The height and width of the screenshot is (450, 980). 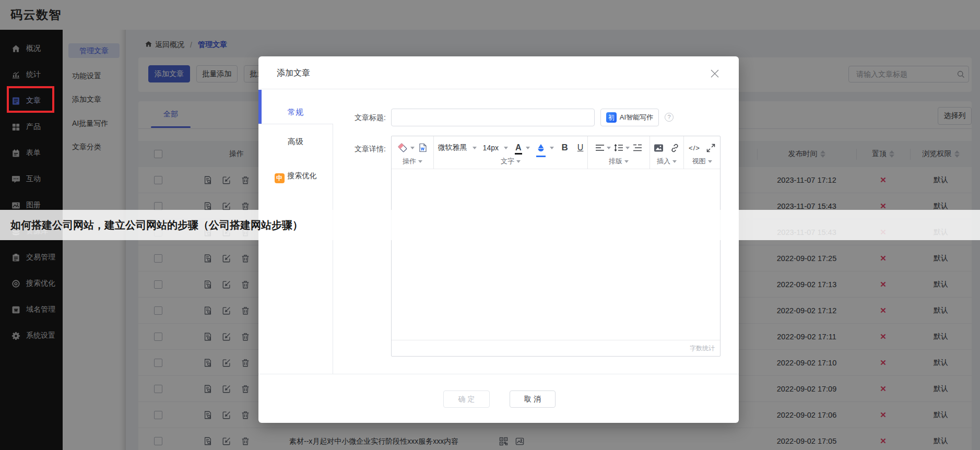 I want to click on close-icon, so click(x=715, y=74).